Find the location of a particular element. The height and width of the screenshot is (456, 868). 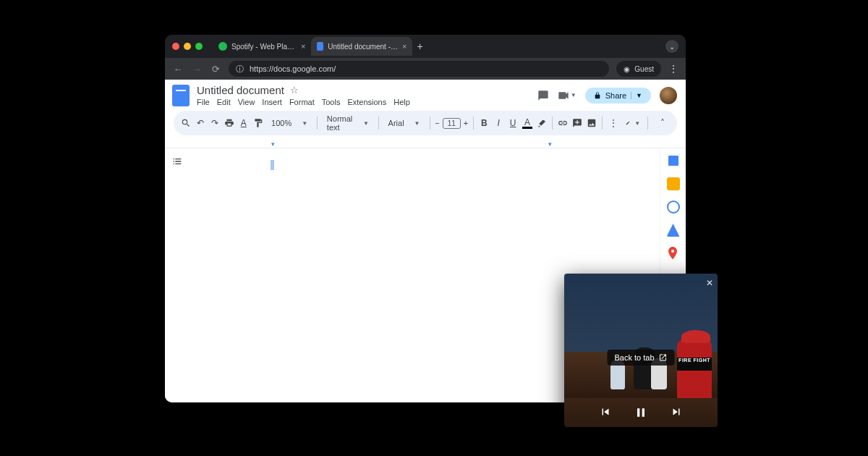

close-window-button is located at coordinates (176, 46).